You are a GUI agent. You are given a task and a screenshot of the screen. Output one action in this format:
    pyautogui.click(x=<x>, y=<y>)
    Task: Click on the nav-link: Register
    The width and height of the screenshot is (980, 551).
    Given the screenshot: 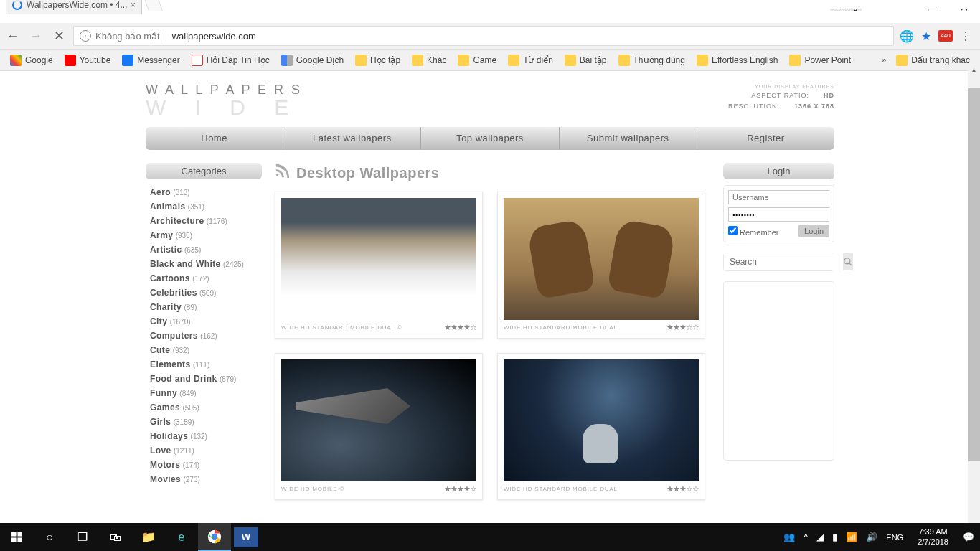 What is the action you would take?
    pyautogui.click(x=766, y=138)
    